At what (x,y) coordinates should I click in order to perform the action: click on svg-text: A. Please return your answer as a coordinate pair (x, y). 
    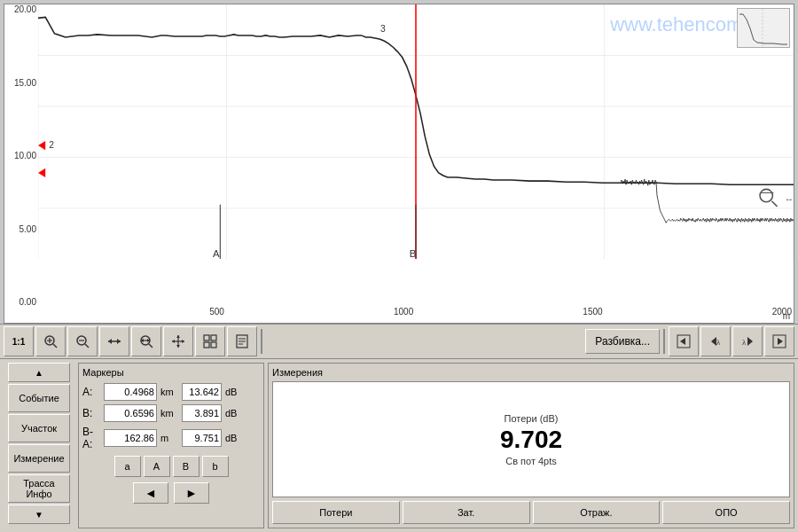
    Looking at the image, I should click on (216, 254).